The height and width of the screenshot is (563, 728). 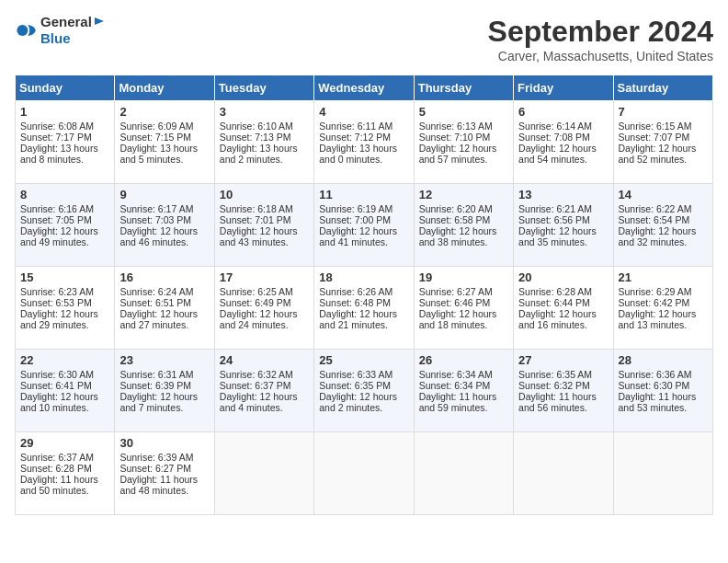 What do you see at coordinates (65, 225) in the screenshot?
I see `calendar-cell: 8 Sunrise: 6:16 AM Sunset: 7:05 PM Dayli…` at bounding box center [65, 225].